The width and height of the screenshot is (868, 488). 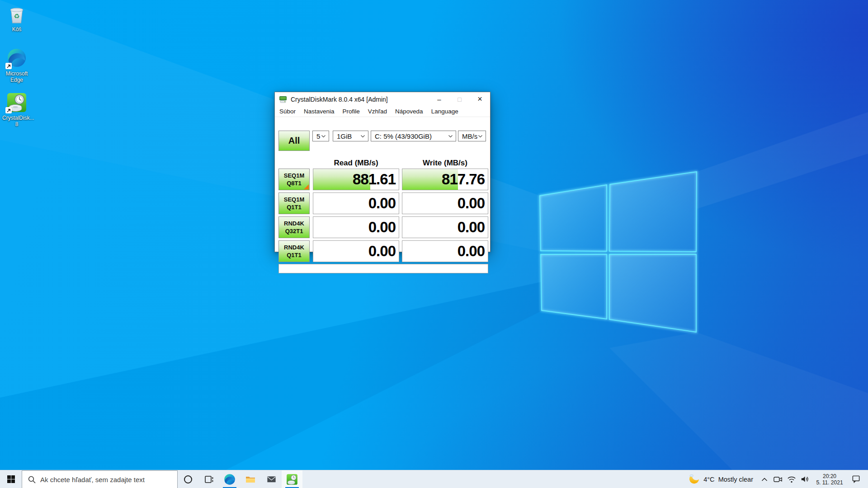 I want to click on action-center-button, so click(x=856, y=479).